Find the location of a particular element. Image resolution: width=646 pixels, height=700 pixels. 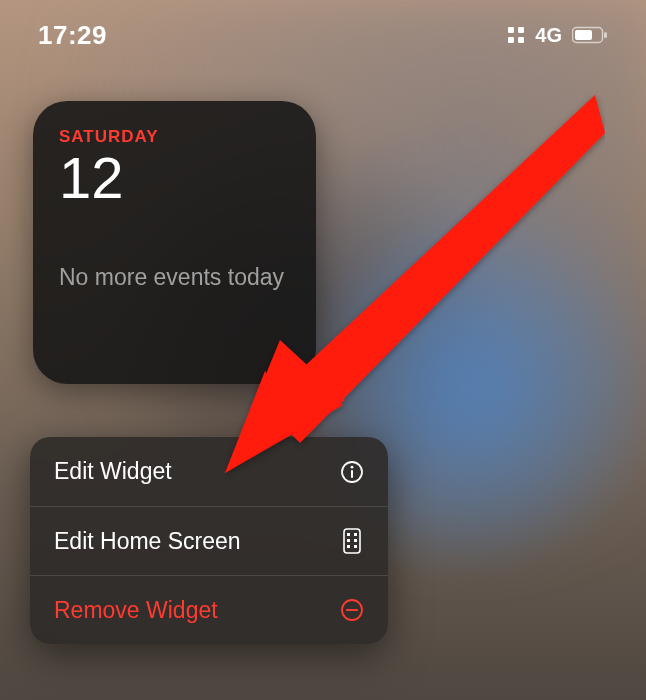

status-grid-icon is located at coordinates (516, 35).